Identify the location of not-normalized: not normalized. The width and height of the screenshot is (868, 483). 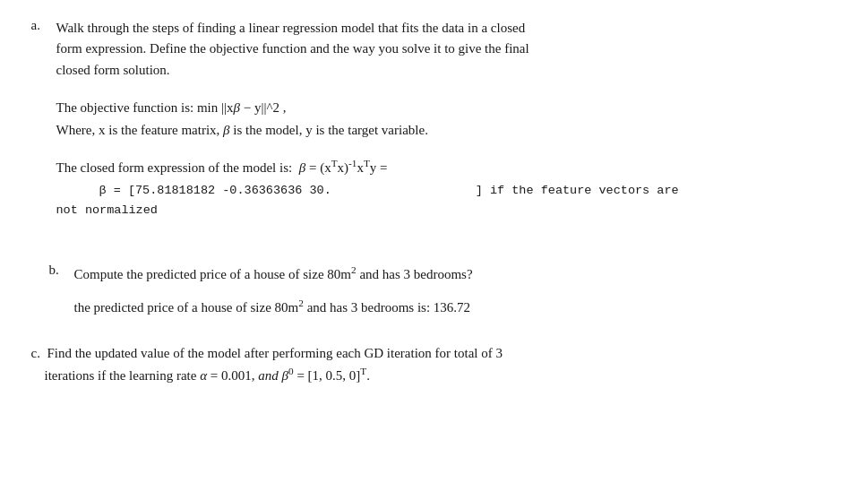
(447, 211).